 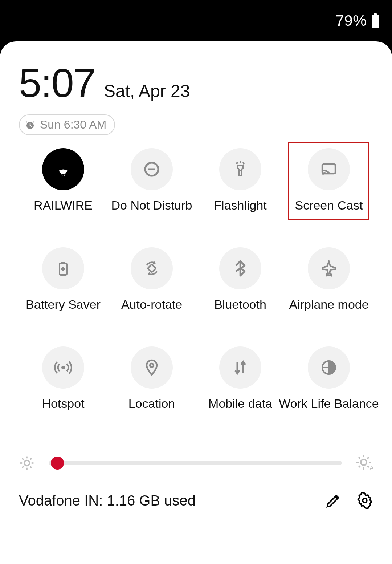 I want to click on tile-label: Auto-rotate, so click(x=152, y=304).